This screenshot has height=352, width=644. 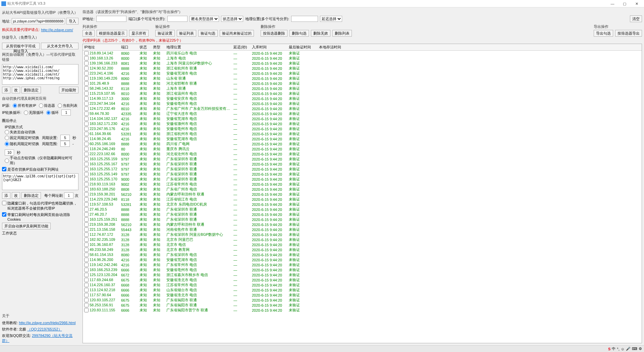 I want to click on table-row: 120.83.105.2276675未知未知广东省揭阳市 联通—2020-6-1…, so click(x=362, y=300).